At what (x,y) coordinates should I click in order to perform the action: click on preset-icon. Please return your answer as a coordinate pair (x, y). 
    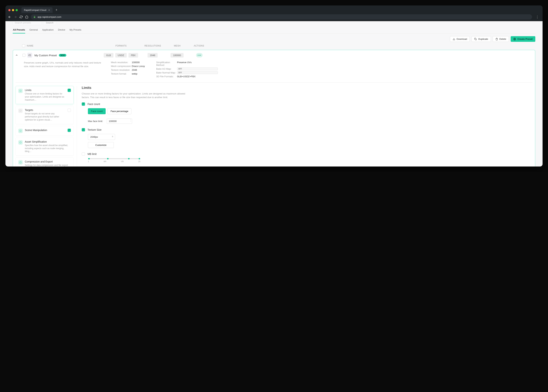
    Looking at the image, I should click on (30, 55).